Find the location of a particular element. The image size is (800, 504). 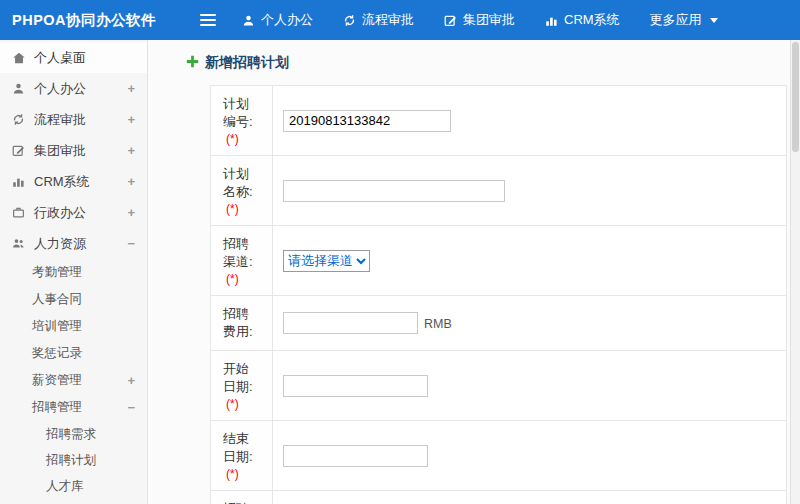

sidebar-item-hr-contract: 人事合同 is located at coordinates (74, 300).